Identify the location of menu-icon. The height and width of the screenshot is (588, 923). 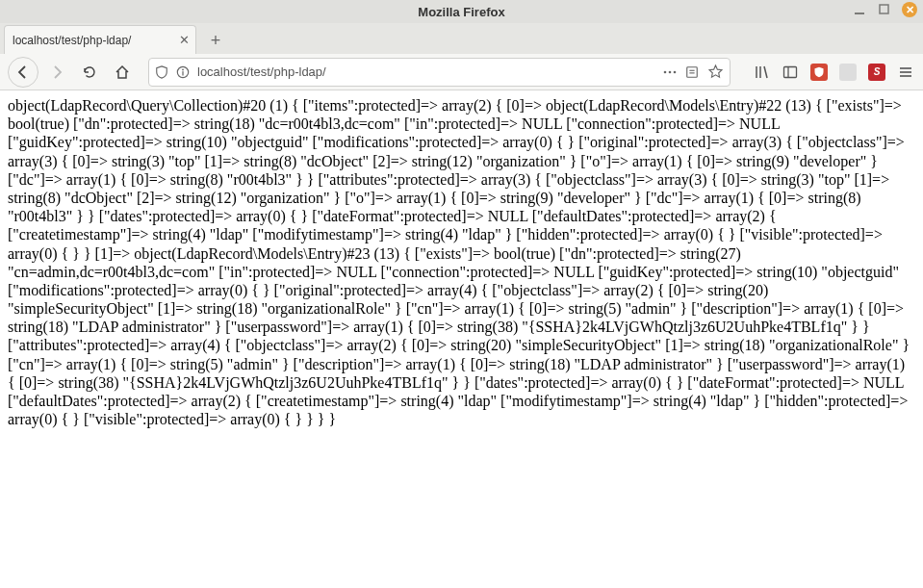
(906, 72).